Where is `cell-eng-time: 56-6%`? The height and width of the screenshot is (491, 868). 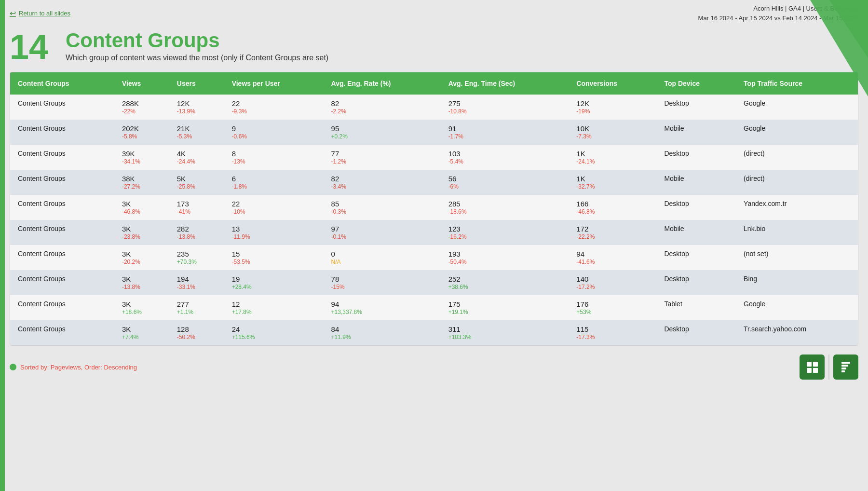
cell-eng-time: 56-6% is located at coordinates (505, 182).